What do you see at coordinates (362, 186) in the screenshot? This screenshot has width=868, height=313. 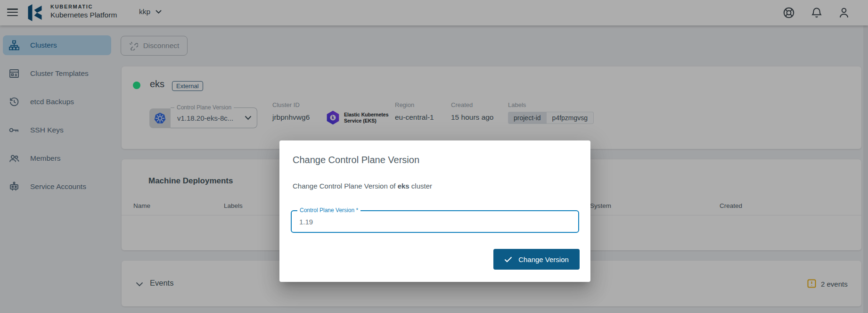 I see `dialog-subtitle: Change Control Plane Version of eks clus…` at bounding box center [362, 186].